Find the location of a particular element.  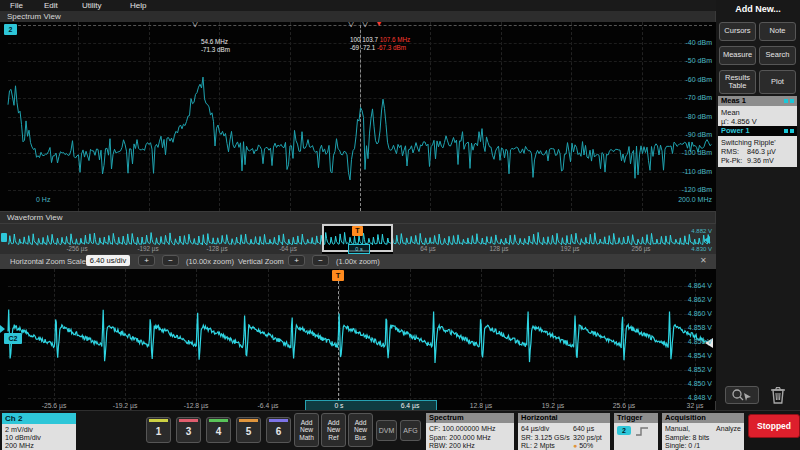

horizontal-zoom-scale-value: 6.40 us/div is located at coordinates (108, 260).